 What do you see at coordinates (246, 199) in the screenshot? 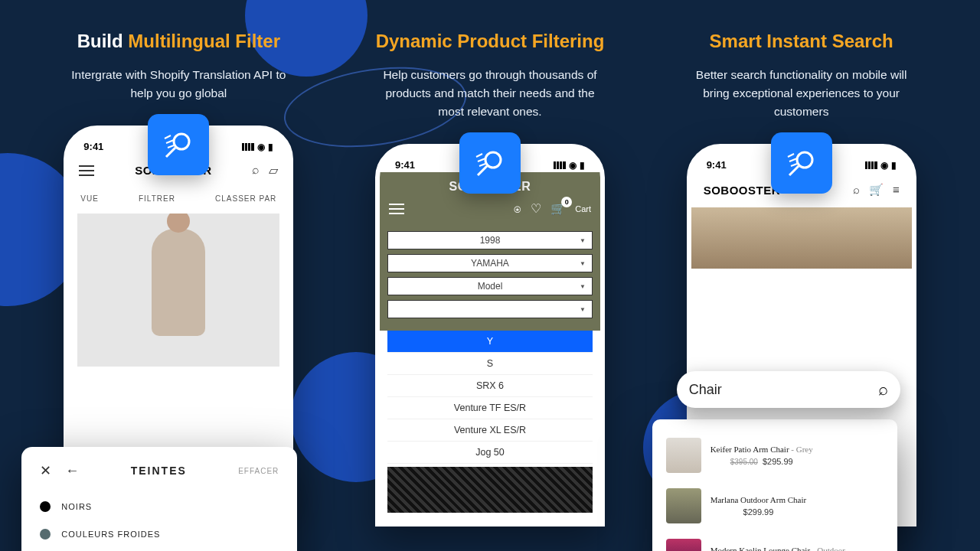
I see `tab-sort: CLASSER PAR` at bounding box center [246, 199].